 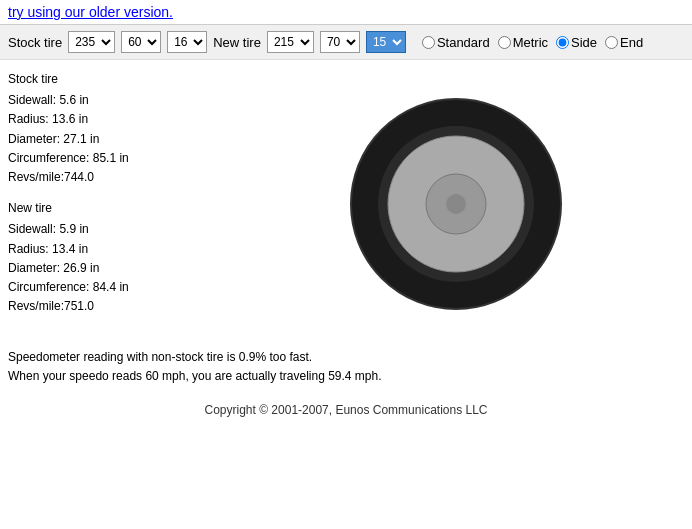 What do you see at coordinates (108, 128) in the screenshot?
I see `stock-tire-info: Stock tire Sidewall: 5.6 in Radius: 13.6…` at bounding box center [108, 128].